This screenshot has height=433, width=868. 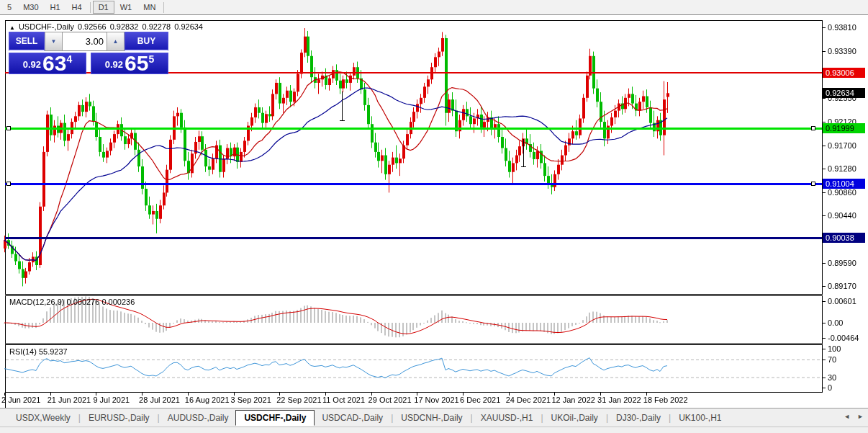 I want to click on sell-price-big: 63, so click(x=55, y=63).